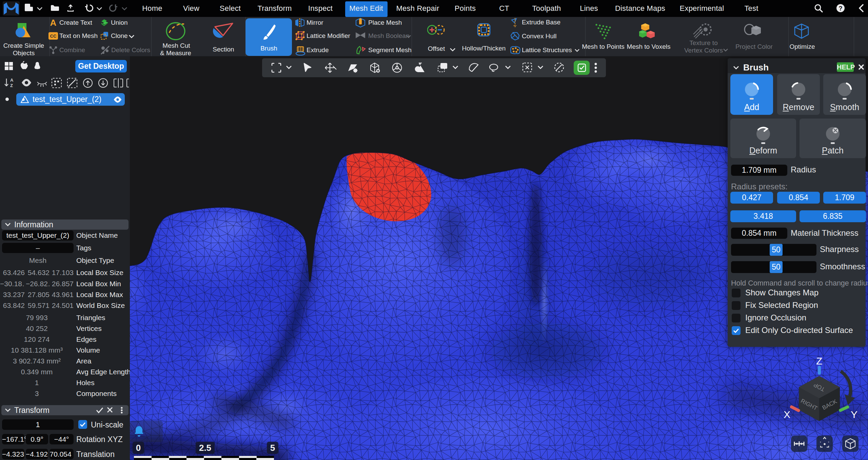 The height and width of the screenshot is (460, 868). I want to click on svg-text: X, so click(787, 415).